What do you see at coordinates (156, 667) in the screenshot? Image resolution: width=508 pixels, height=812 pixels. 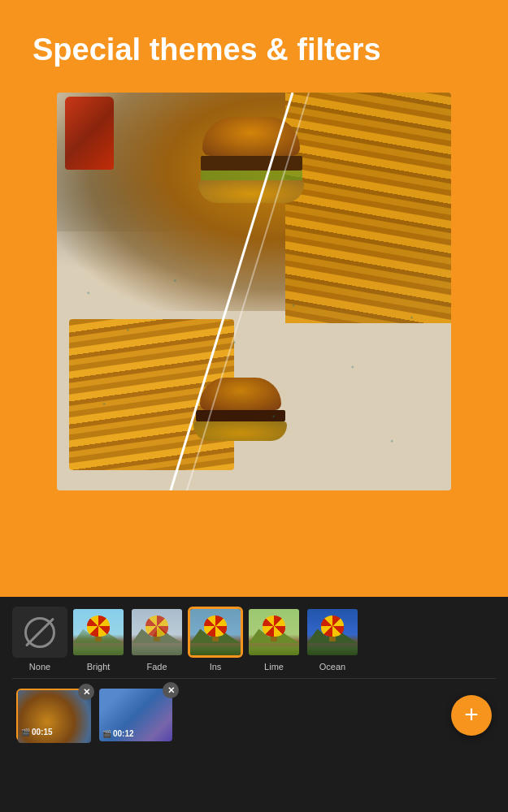 I see `filter-fade-label: Fade` at bounding box center [156, 667].